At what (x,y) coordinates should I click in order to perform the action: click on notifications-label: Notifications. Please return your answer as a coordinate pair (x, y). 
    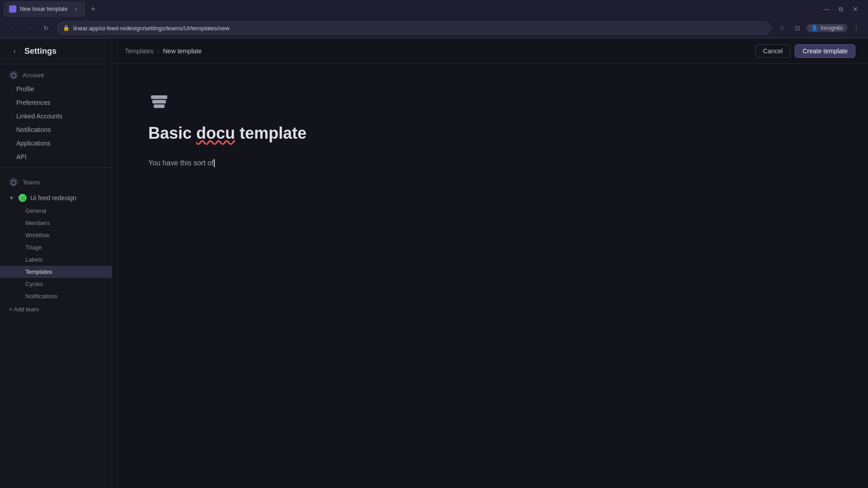
    Looking at the image, I should click on (33, 130).